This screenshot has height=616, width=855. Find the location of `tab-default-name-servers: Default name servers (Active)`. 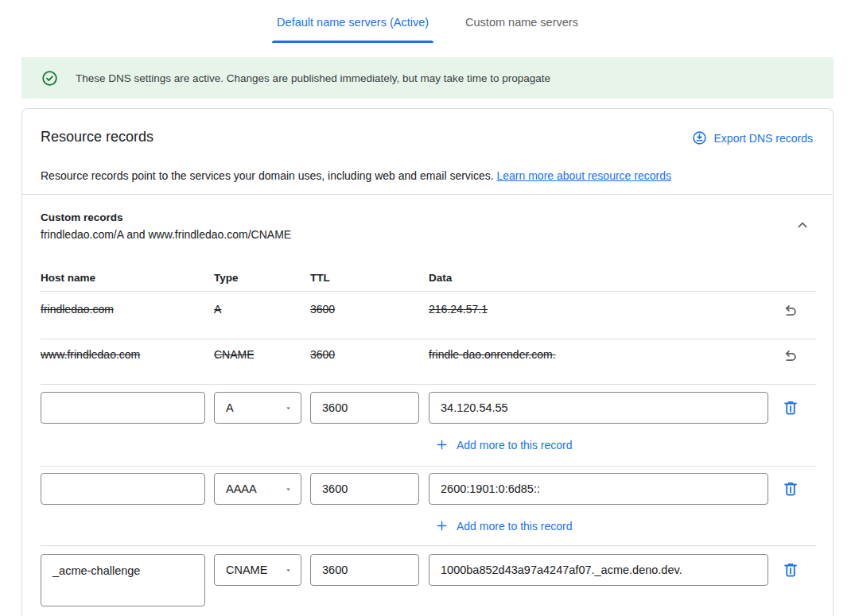

tab-default-name-servers: Default name servers (Active) is located at coordinates (353, 29).